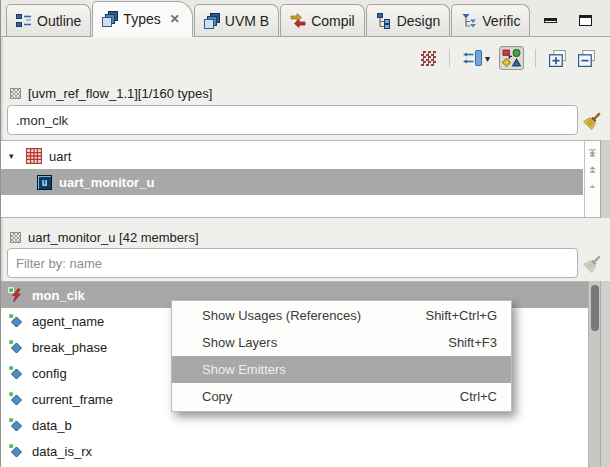 The image size is (610, 467). Describe the element at coordinates (244, 370) in the screenshot. I see `menu-item-label: Show Emitters` at that location.